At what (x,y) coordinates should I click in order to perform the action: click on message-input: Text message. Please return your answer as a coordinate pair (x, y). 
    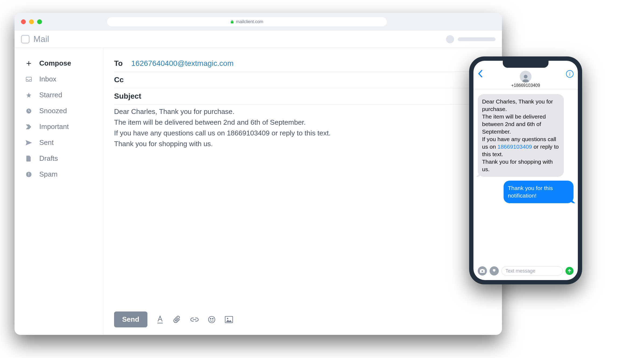
    Looking at the image, I should click on (532, 271).